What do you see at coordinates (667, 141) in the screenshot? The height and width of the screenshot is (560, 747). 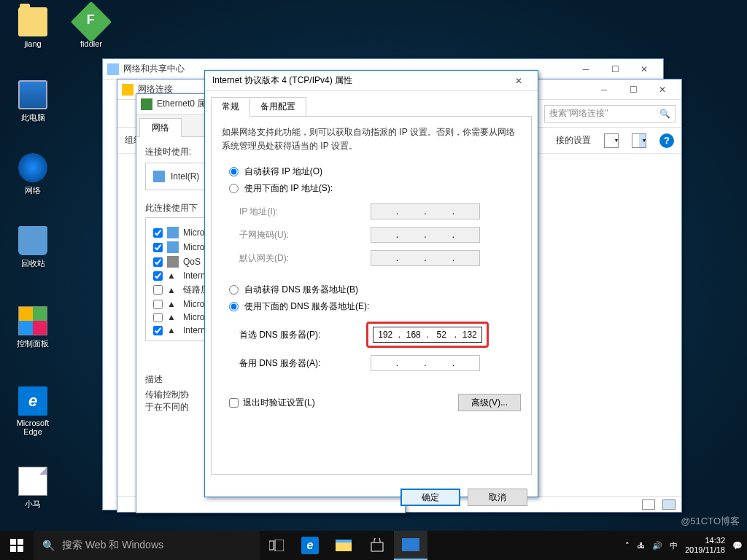 I see `help-icon: ?` at bounding box center [667, 141].